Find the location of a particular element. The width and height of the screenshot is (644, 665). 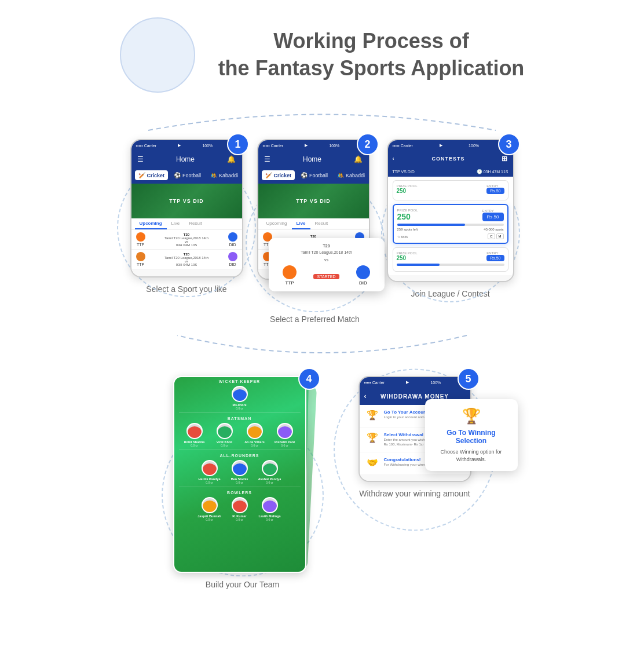

bottom-arc-connector-svg is located at coordinates (322, 344).